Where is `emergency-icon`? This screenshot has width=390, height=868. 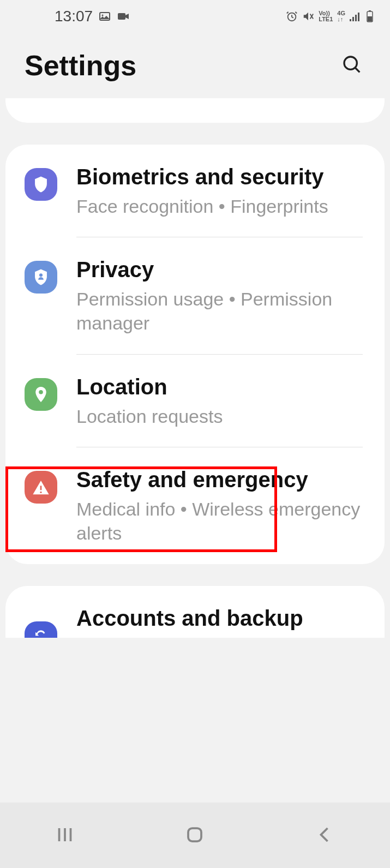 emergency-icon is located at coordinates (41, 487).